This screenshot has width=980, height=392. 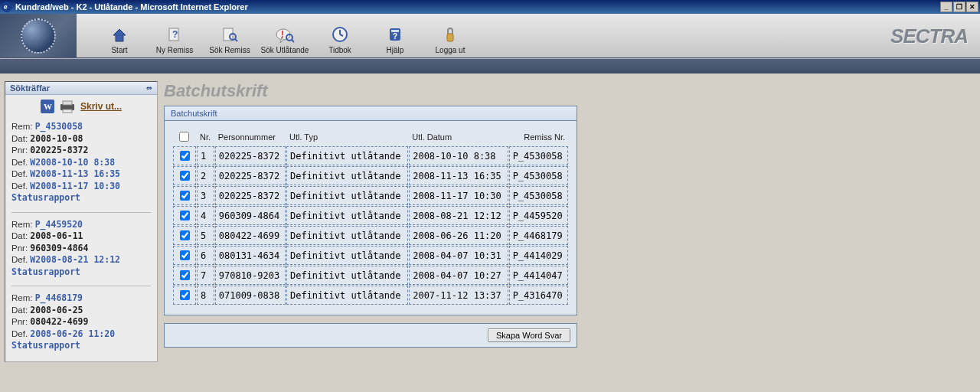 What do you see at coordinates (529, 335) in the screenshot?
I see `create-word-button: Skapa Word Svar` at bounding box center [529, 335].